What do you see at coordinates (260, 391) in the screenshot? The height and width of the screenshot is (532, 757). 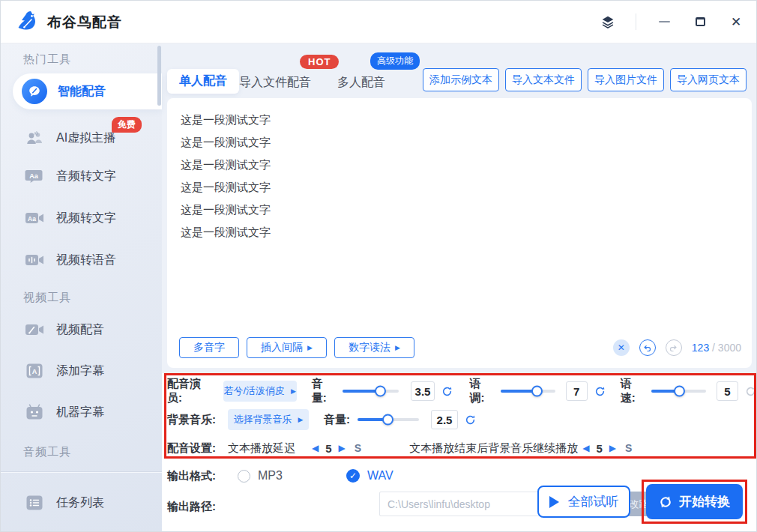 I see `voice-actor-select: 若兮/活泼俏皮 ▶` at bounding box center [260, 391].